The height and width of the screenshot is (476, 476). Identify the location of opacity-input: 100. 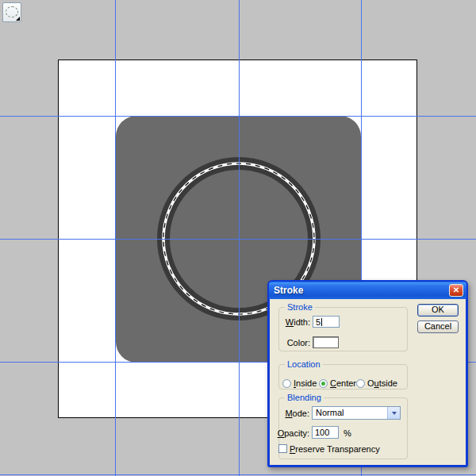
(325, 432).